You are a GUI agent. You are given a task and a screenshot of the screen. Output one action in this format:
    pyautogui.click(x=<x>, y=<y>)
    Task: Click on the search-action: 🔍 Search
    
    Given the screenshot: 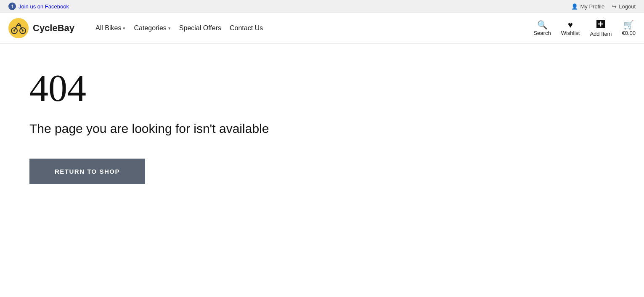 What is the action you would take?
    pyautogui.click(x=542, y=29)
    